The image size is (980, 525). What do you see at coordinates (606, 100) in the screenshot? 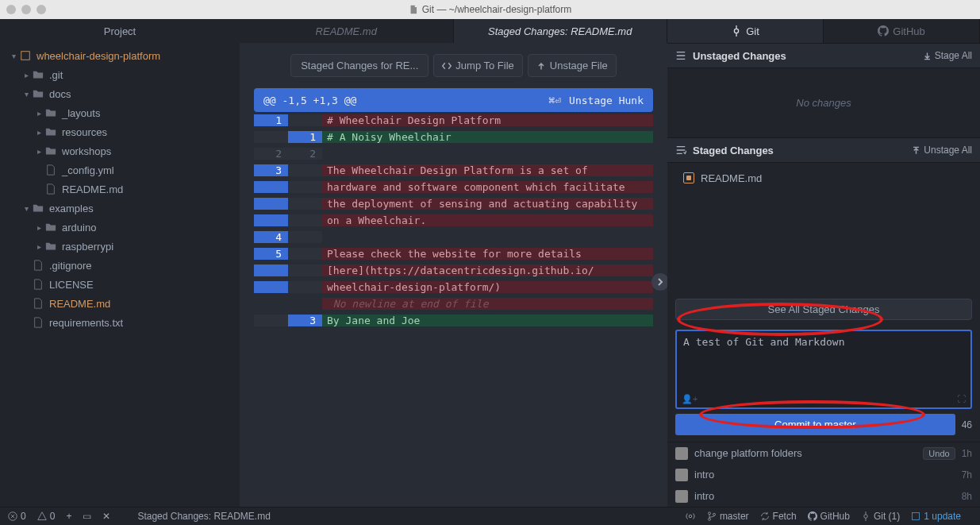
I see `unstage-hunk-button: Unstage Hunk` at bounding box center [606, 100].